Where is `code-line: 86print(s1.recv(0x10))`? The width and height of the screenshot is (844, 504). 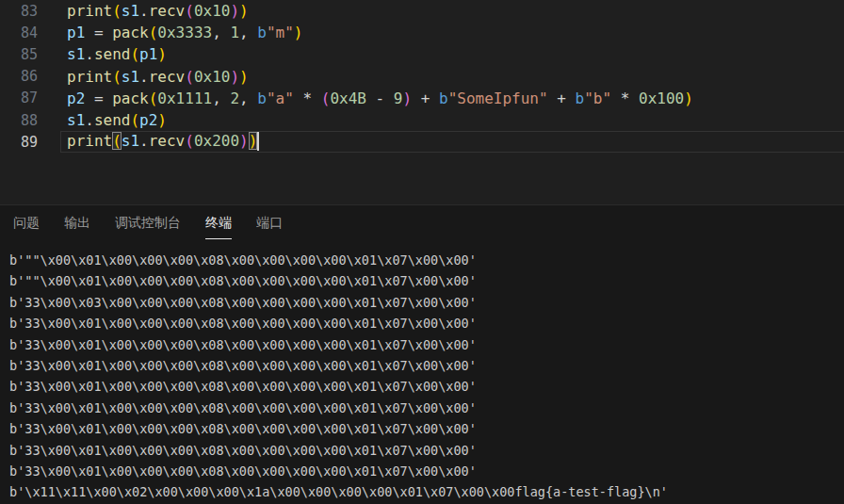
code-line: 86print(s1.recv(0x10)) is located at coordinates (422, 77).